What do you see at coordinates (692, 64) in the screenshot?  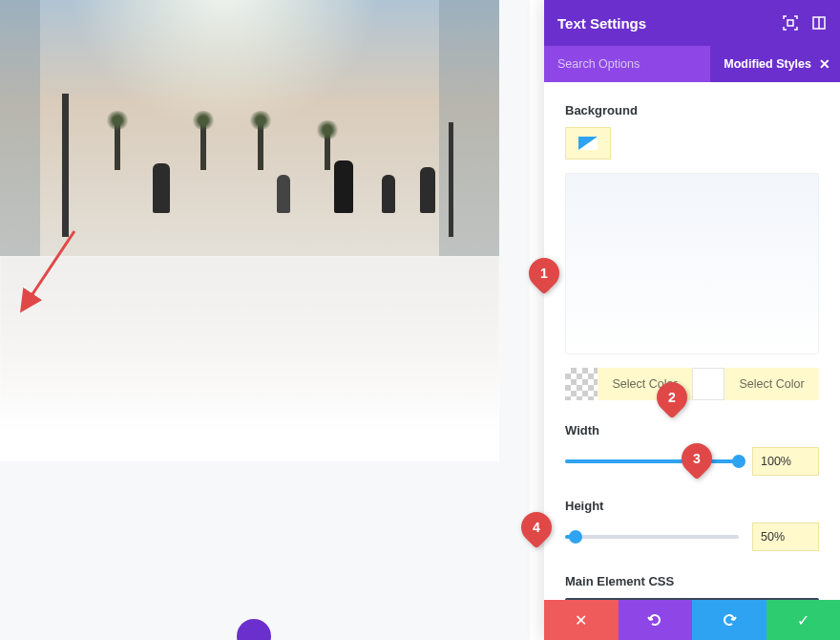 I see `panel-tabs: Search Options Modified Styles ✕` at bounding box center [692, 64].